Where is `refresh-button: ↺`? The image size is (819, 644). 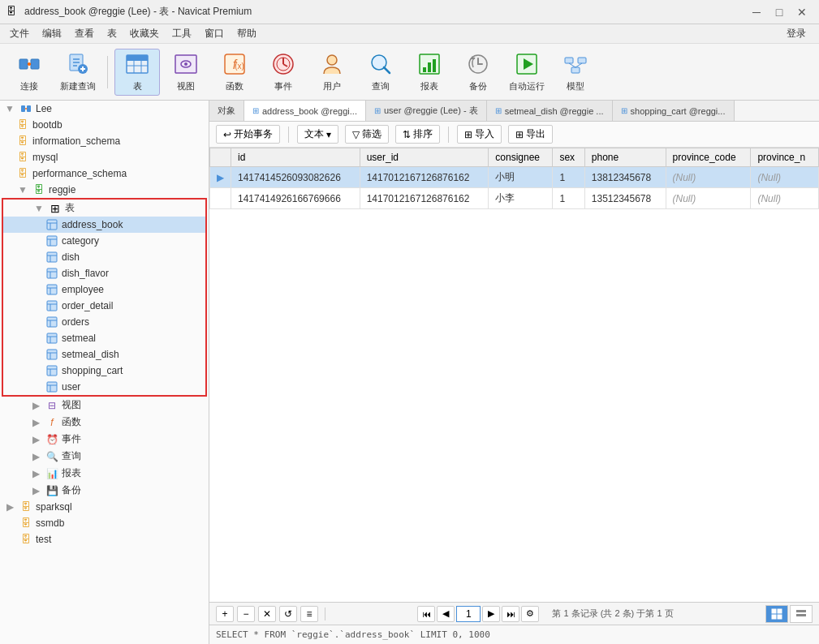 refresh-button: ↺ is located at coordinates (288, 614).